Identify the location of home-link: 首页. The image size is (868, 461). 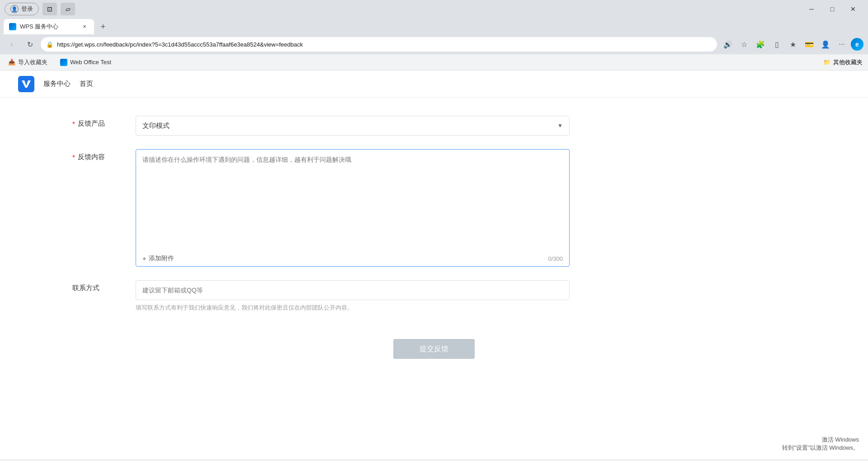
(86, 84).